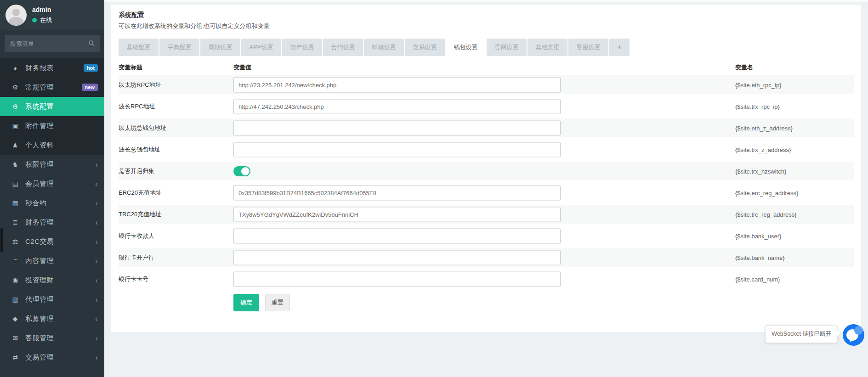  I want to click on input-eth-z-addr, so click(397, 128).